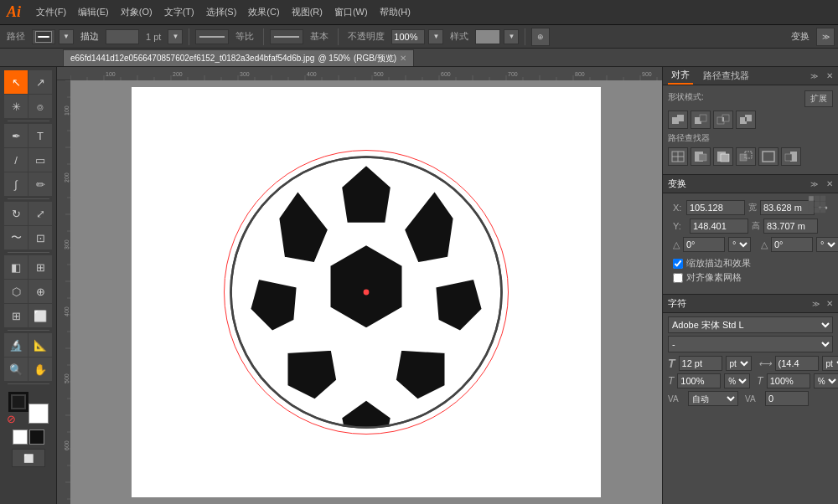 Image resolution: width=838 pixels, height=504 pixels. I want to click on outline-btn, so click(768, 157).